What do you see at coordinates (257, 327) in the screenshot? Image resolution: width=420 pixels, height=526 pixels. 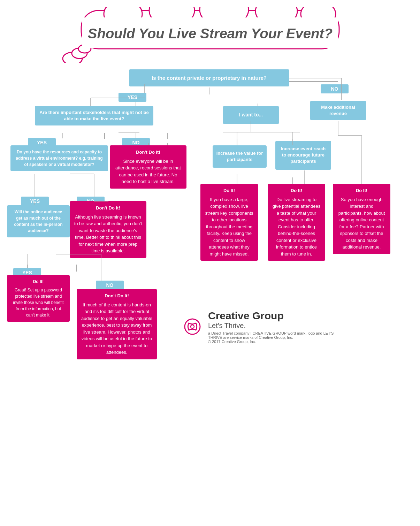 I see `footer-brand: Creative Group Let's Thrive. a Direct Tr…` at bounding box center [257, 327].